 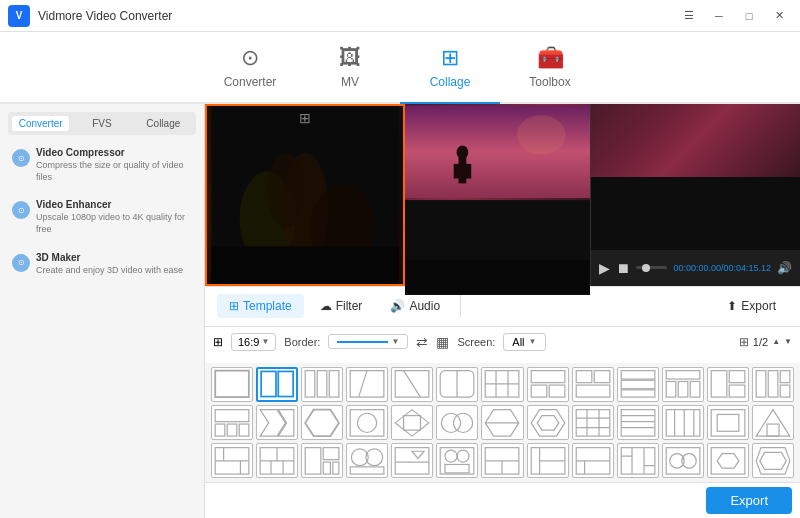 I want to click on tab-collage: ⊞ Collage, so click(x=450, y=68).